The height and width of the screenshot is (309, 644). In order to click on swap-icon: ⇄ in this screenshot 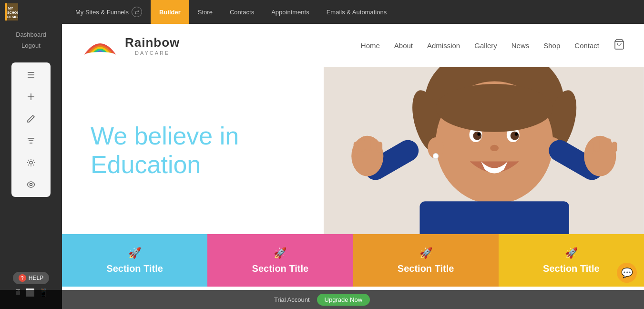, I will do `click(137, 12)`.